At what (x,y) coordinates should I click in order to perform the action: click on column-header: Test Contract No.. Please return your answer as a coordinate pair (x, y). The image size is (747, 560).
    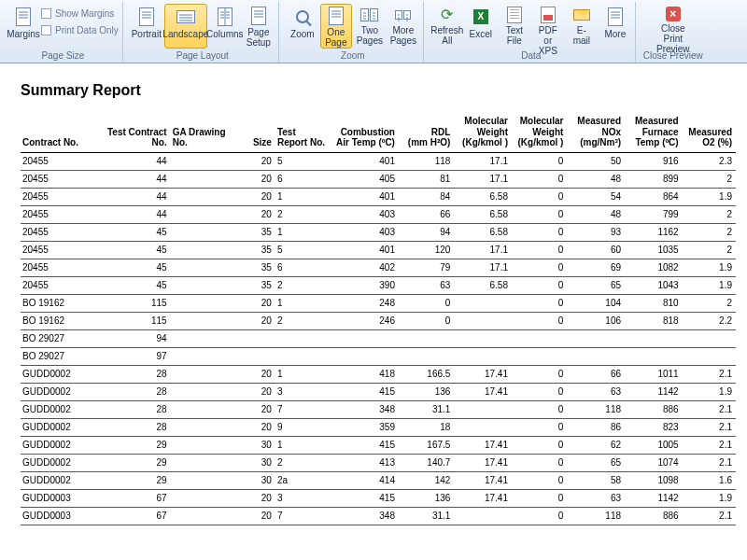
    Looking at the image, I should click on (132, 133).